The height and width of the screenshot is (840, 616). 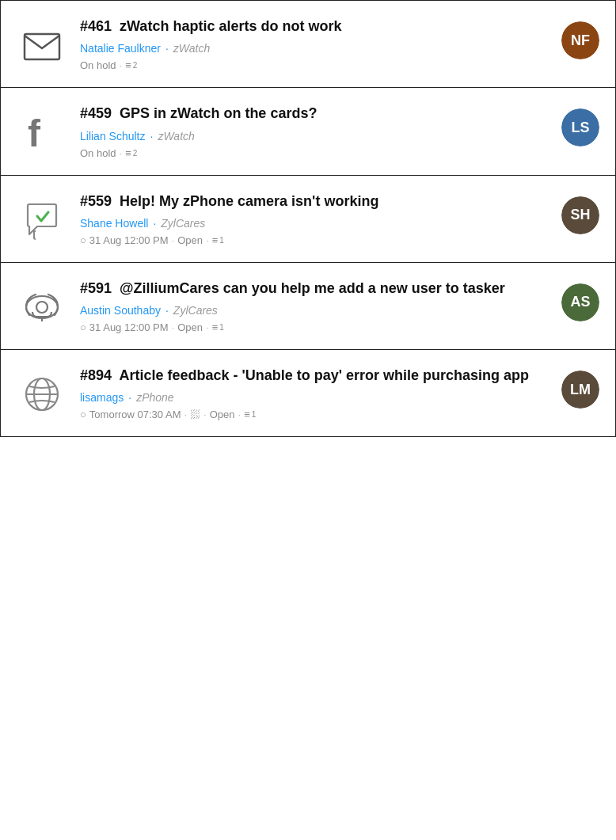 I want to click on ticket-body: #894 Article feedback - 'Unable to pay' …, so click(x=314, y=393).